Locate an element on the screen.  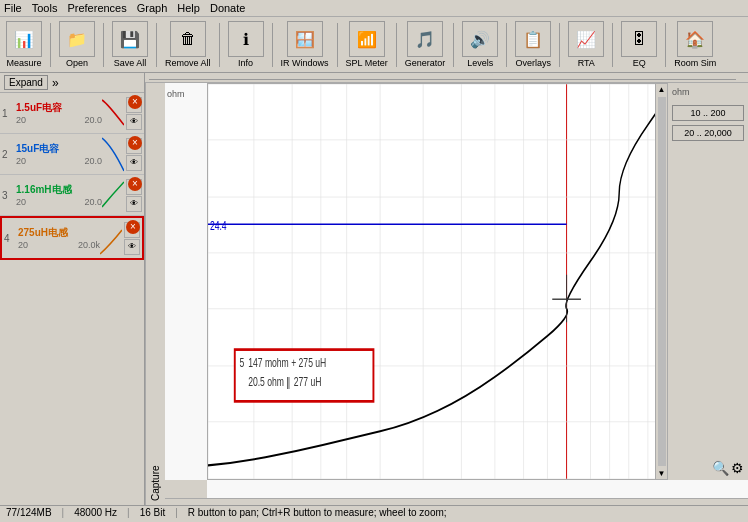
toolbar-measure: 📊Measure is located at coordinates (24, 44).